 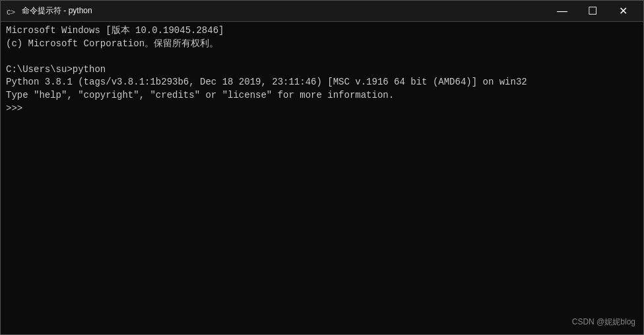 I want to click on window-title: 命令提示符 - python, so click(x=57, y=11).